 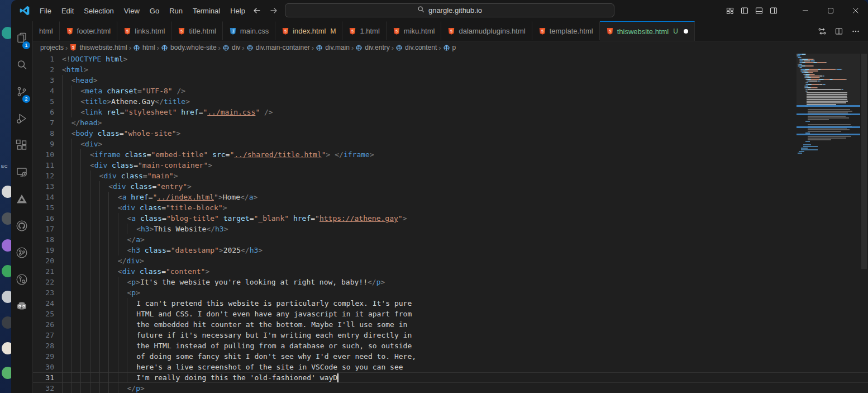 I want to click on more-actions-icon, so click(x=856, y=31).